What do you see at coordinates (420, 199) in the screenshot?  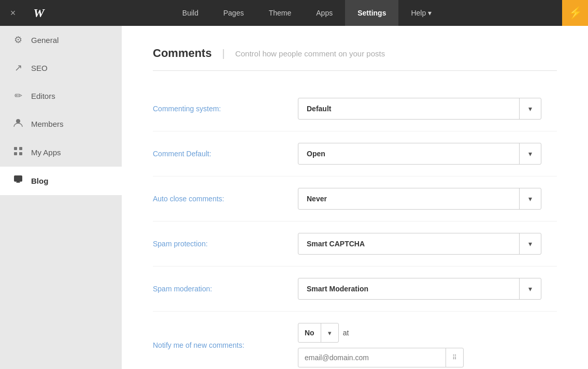 I see `auto-close-dropdown: Never ▾` at bounding box center [420, 199].